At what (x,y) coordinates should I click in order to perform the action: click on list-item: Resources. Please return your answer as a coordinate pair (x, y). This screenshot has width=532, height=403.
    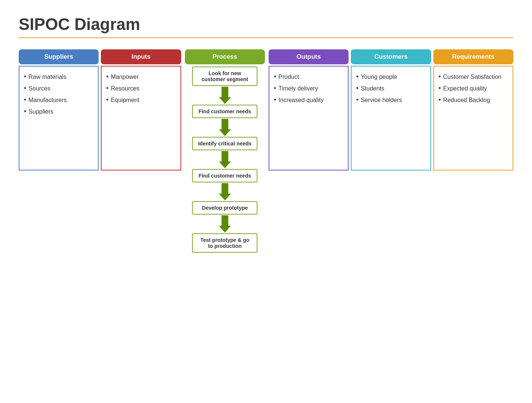
    Looking at the image, I should click on (141, 88).